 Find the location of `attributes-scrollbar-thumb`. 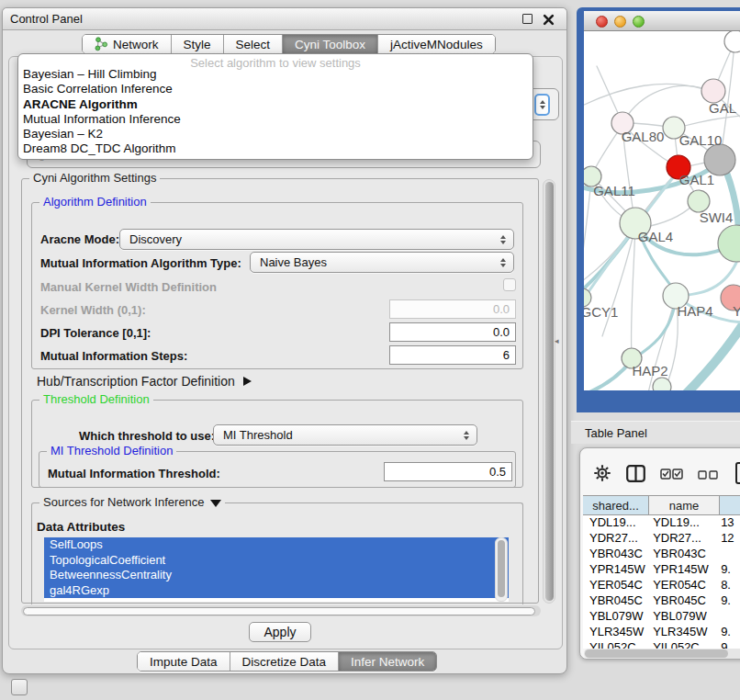

attributes-scrollbar-thumb is located at coordinates (501, 569).